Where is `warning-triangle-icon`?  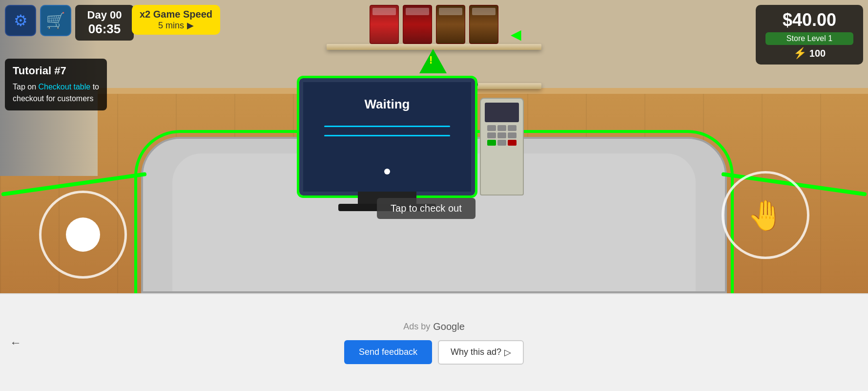
warning-triangle-icon is located at coordinates (433, 61).